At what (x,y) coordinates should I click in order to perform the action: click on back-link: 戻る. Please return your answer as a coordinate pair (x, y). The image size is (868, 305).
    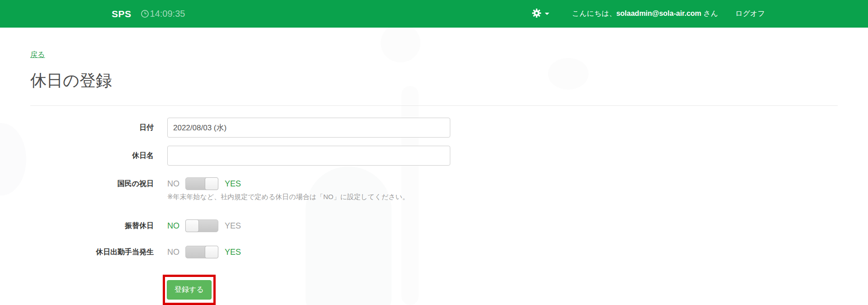
    Looking at the image, I should click on (38, 55).